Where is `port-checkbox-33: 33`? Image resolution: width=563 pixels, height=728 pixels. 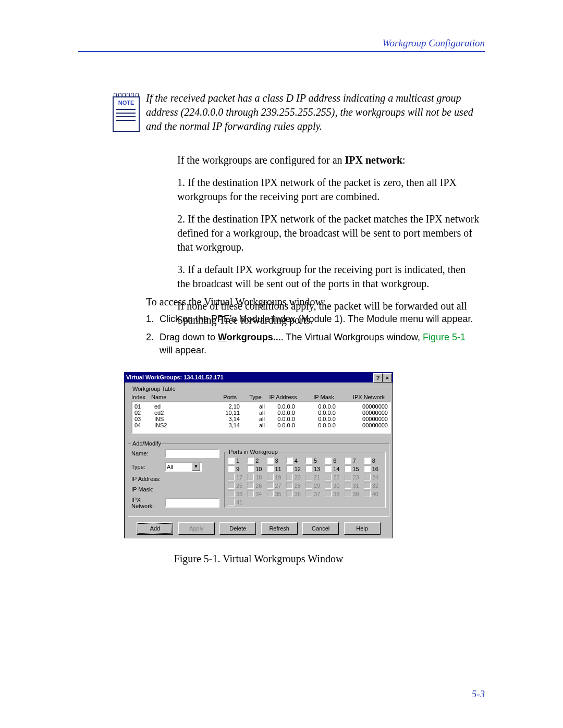
port-checkbox-33: 33 is located at coordinates (237, 494).